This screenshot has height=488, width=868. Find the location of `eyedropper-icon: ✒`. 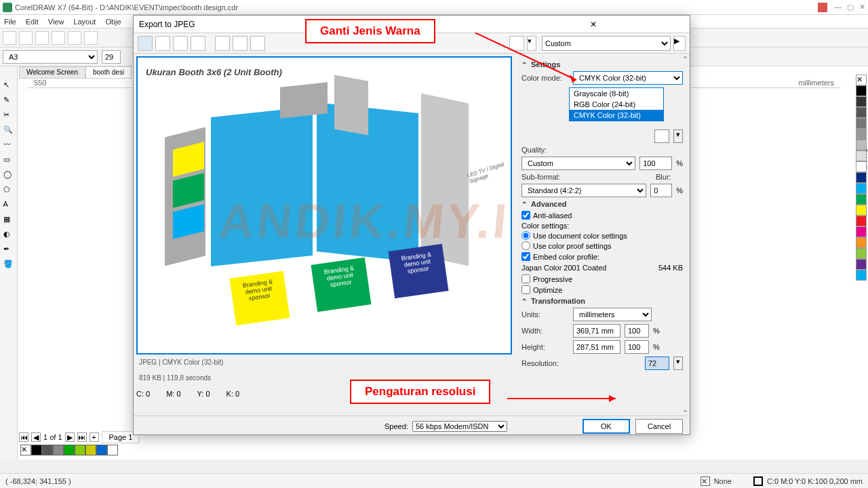

eyedropper-icon: ✒ is located at coordinates (9, 250).